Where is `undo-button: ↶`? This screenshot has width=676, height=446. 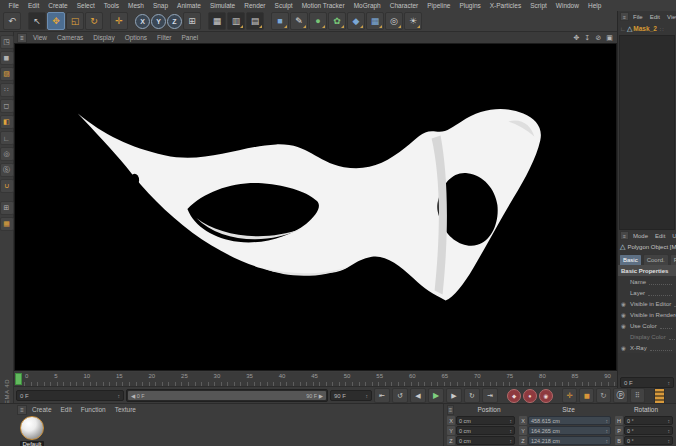 undo-button: ↶ is located at coordinates (12, 21).